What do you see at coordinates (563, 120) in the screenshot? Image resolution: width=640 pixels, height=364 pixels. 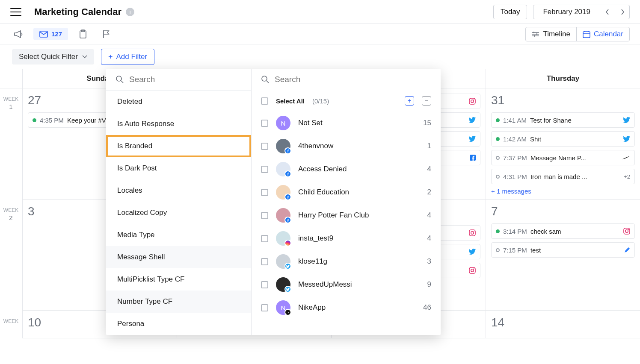 I see `event-pill: 1:41 AMTest for Shane` at bounding box center [563, 120].